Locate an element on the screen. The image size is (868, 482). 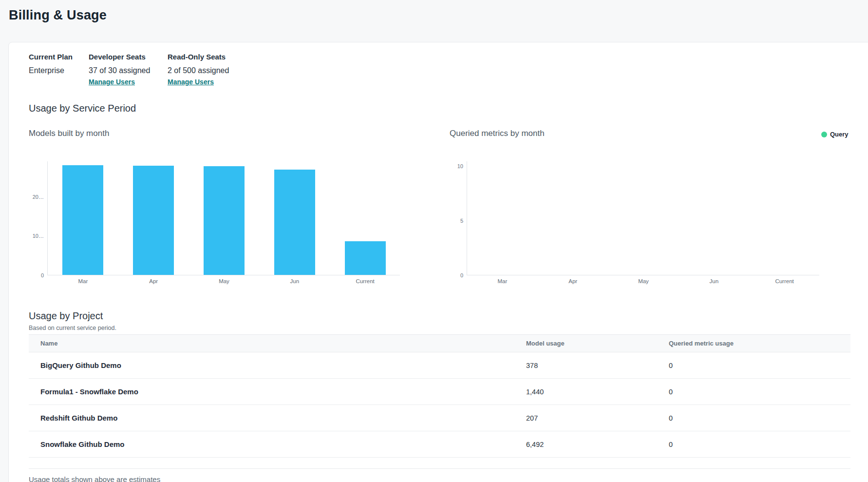
table-header-row: Name Model usage Queried metric usage is located at coordinates (439, 343).